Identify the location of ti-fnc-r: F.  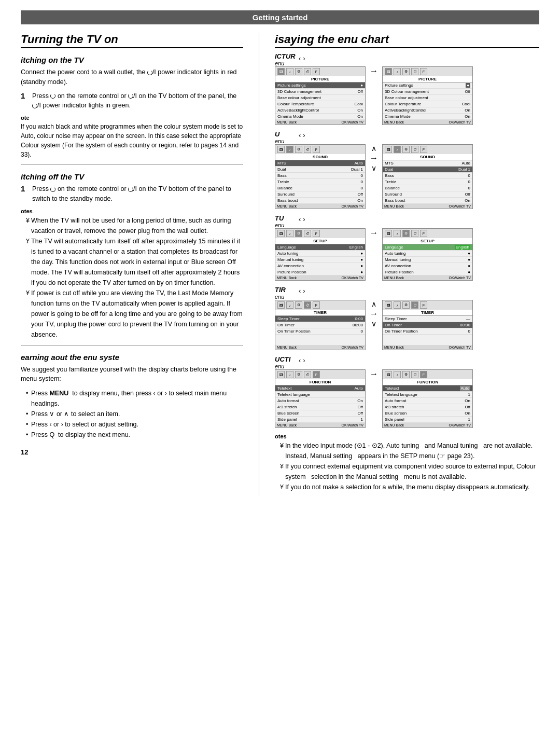
(424, 305).